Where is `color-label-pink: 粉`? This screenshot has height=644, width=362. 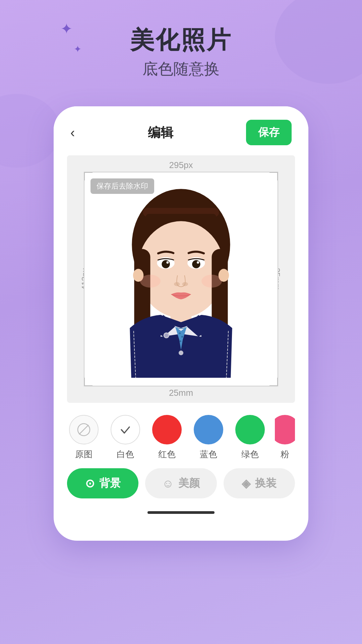
color-label-pink: 粉 is located at coordinates (285, 454).